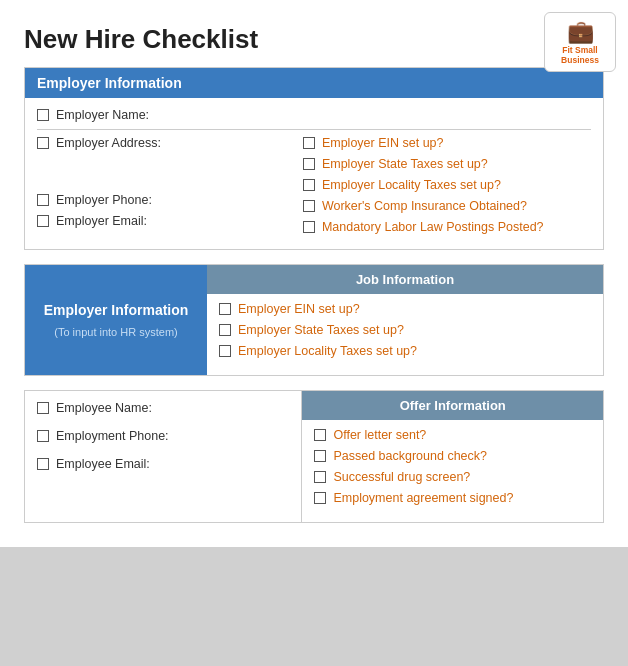 The width and height of the screenshot is (628, 666). Describe the element at coordinates (405, 334) in the screenshot. I see `mid-right-body: Employer EIN set up? Employer State Taxe…` at that location.